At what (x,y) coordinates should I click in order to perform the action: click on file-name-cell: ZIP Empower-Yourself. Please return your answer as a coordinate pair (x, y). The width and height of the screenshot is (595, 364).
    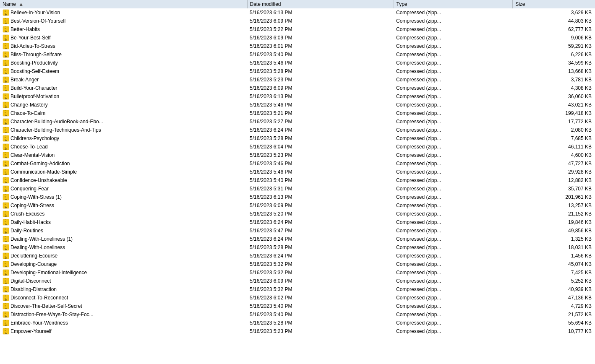
    Looking at the image, I should click on (123, 331).